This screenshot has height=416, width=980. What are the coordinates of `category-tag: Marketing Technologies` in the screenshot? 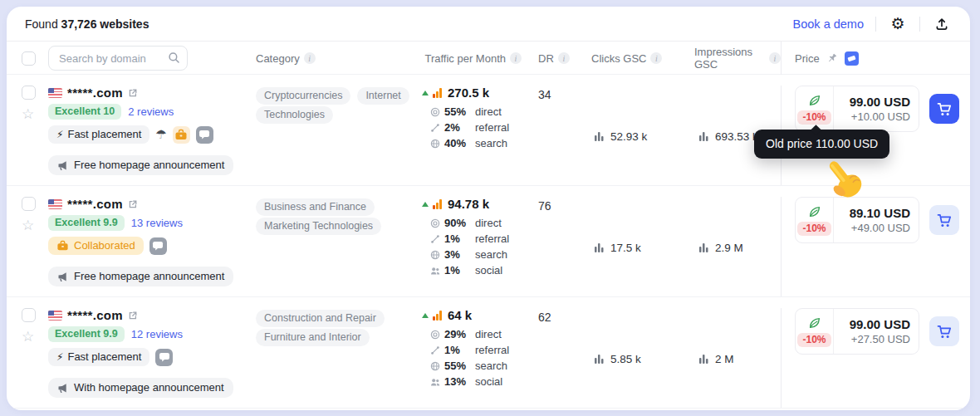 It's located at (319, 226).